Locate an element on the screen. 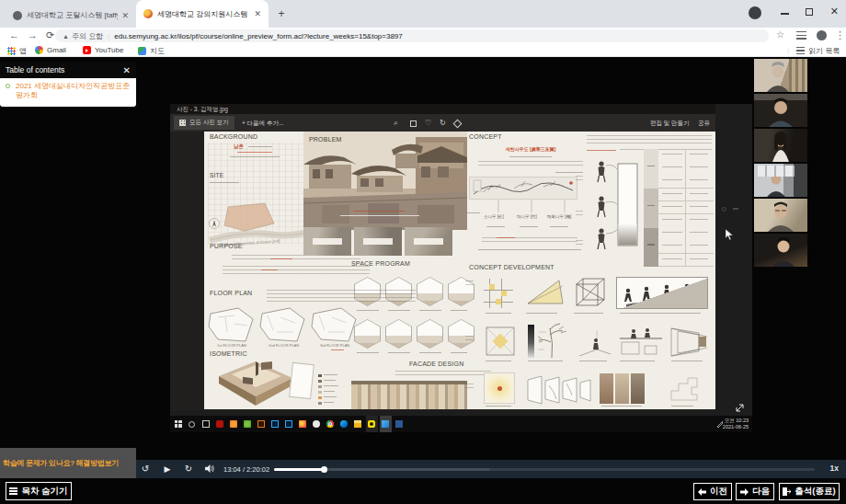 The width and height of the screenshot is (846, 504). crop-icon is located at coordinates (458, 124).